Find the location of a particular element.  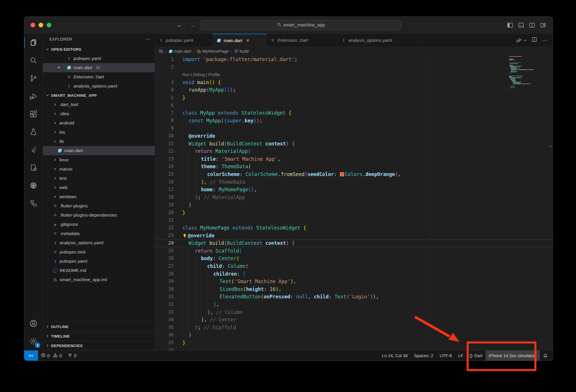

back-icon: ← is located at coordinates (180, 25).